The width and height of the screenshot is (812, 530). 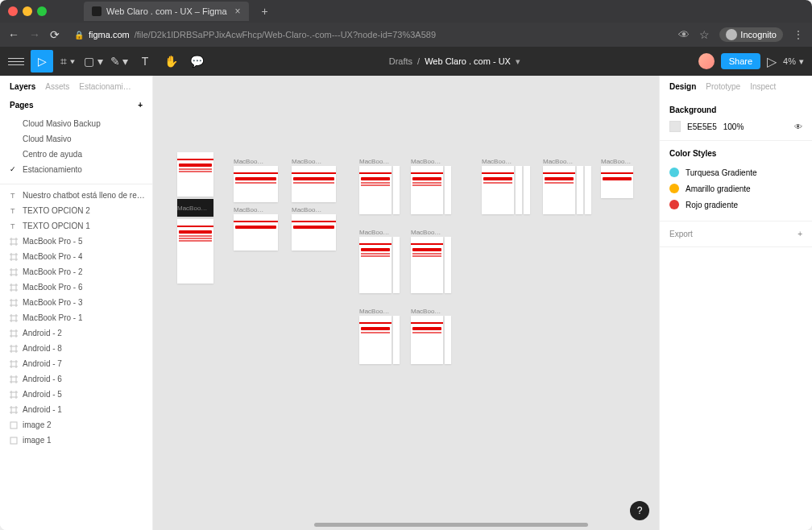 I want to click on frame-tool: ⌗ ▾, so click(x=68, y=61).